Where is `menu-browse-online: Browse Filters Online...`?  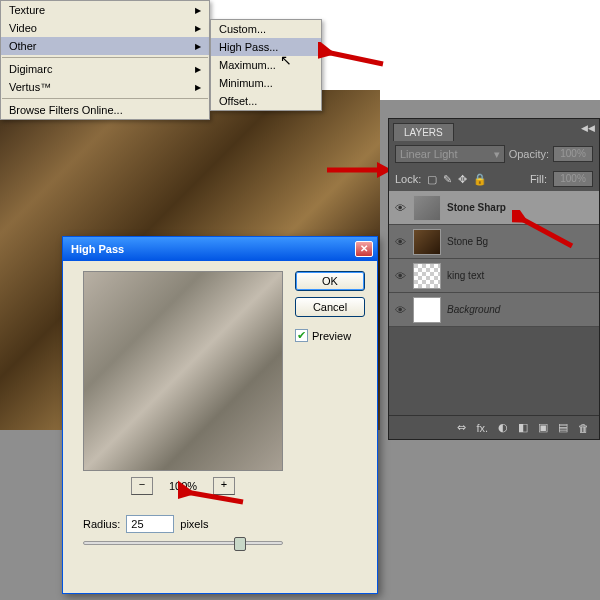
menu-browse-online: Browse Filters Online... is located at coordinates (105, 110).